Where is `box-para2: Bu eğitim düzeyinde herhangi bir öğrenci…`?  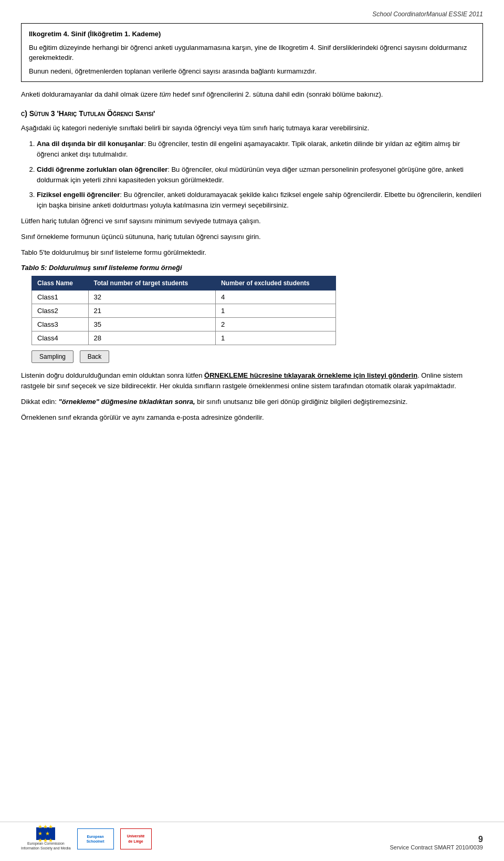
box-para2: Bu eğitim düzeyinde herhangi bir öğrenci… is located at coordinates (252, 53).